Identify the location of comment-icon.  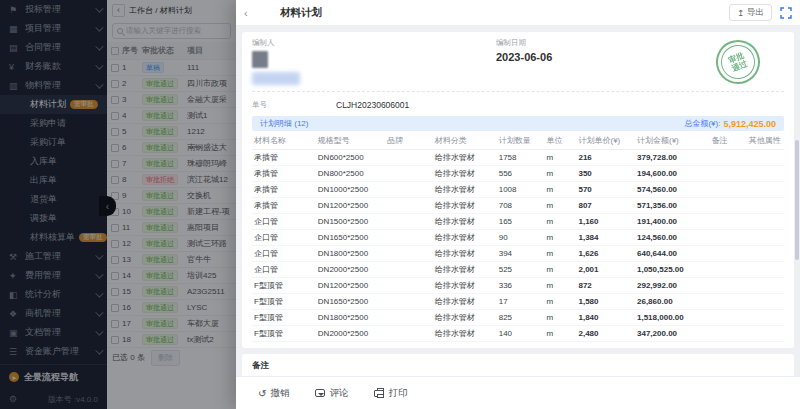
(320, 393).